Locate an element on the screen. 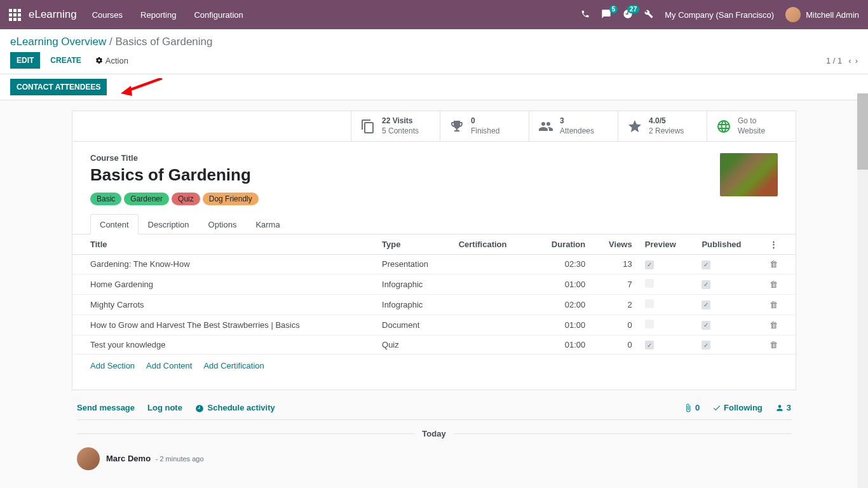  top-navbar: eLearning Courses Reporting Configuratio… is located at coordinates (434, 15).